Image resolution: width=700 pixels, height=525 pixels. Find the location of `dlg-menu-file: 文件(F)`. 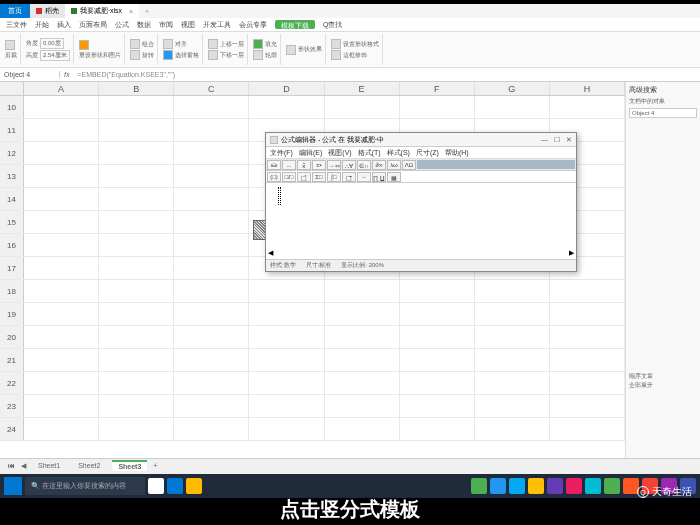

dlg-menu-file: 文件(F) is located at coordinates (282, 152).